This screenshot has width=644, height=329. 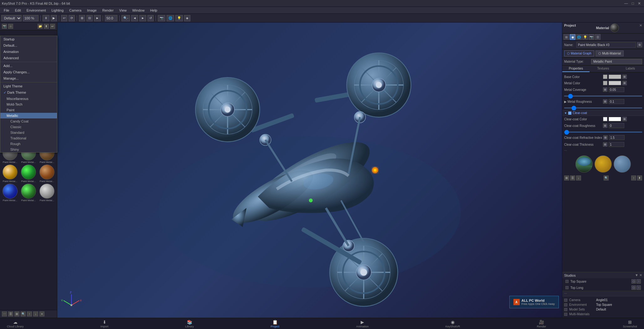 I want to click on tab-icon-bulb: 💡, so click(x=585, y=37).